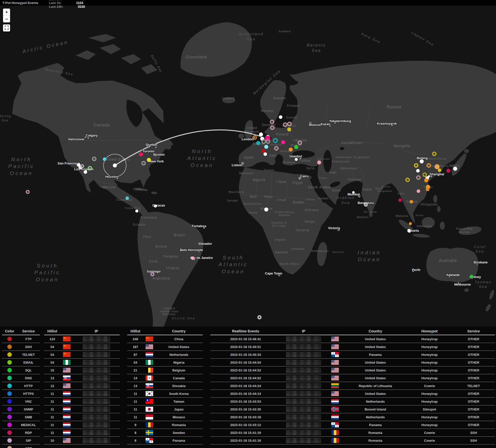  Describe the element at coordinates (28, 440) in the screenshot. I see `service-name: SIP` at that location.